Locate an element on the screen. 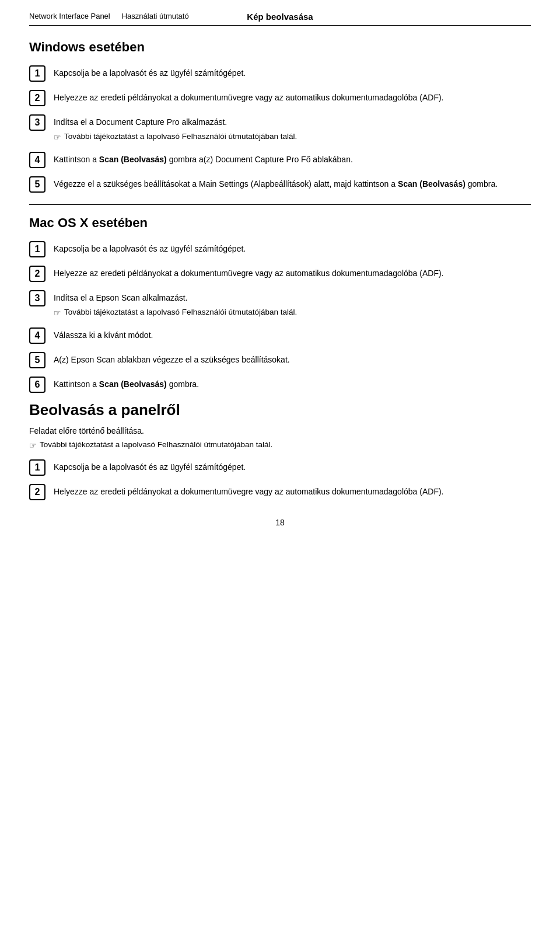 Image resolution: width=560 pixels, height=934 pixels. mac-step-6-text-before: Kattintson a is located at coordinates (76, 384).